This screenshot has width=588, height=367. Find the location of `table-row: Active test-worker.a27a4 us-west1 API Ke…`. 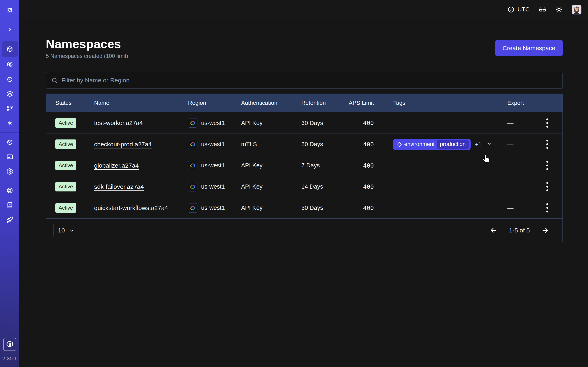

table-row: Active test-worker.a27a4 us-west1 API Ke… is located at coordinates (304, 123).